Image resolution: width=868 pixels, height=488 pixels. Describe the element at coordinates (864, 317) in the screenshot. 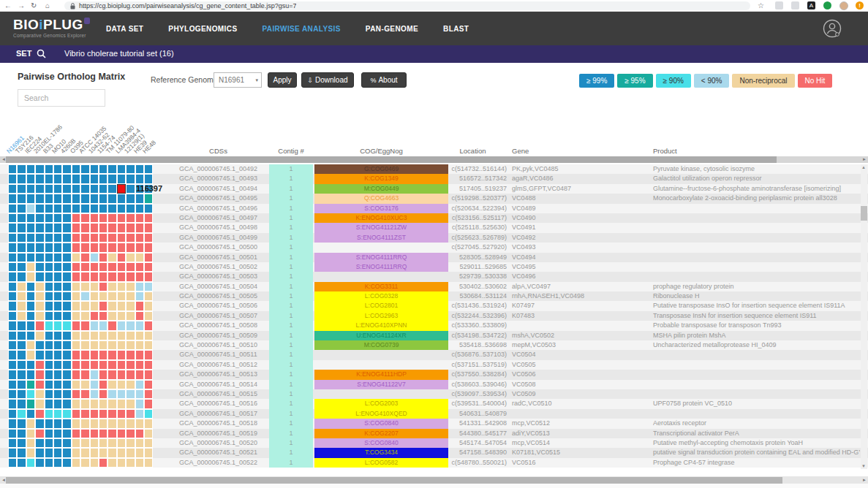

I see `vertical-scrollbar: ▲ ▼` at that location.